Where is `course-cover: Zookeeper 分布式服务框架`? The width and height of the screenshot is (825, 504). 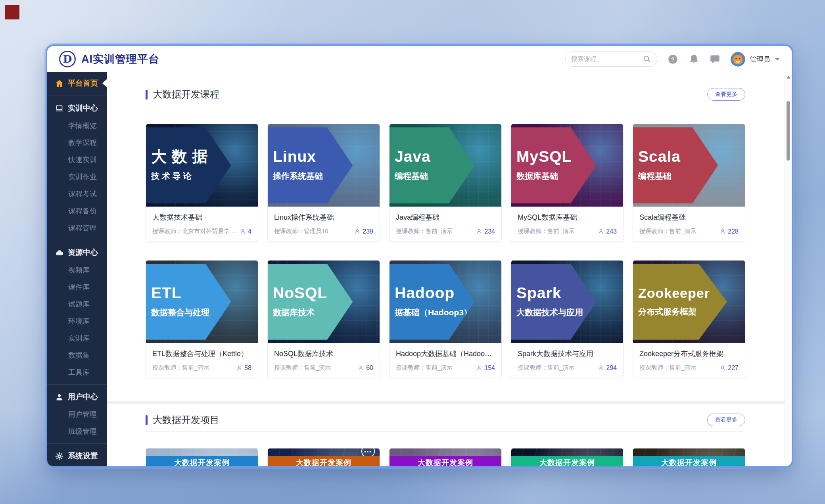
course-cover: Zookeeper 分布式服务框架 is located at coordinates (689, 302).